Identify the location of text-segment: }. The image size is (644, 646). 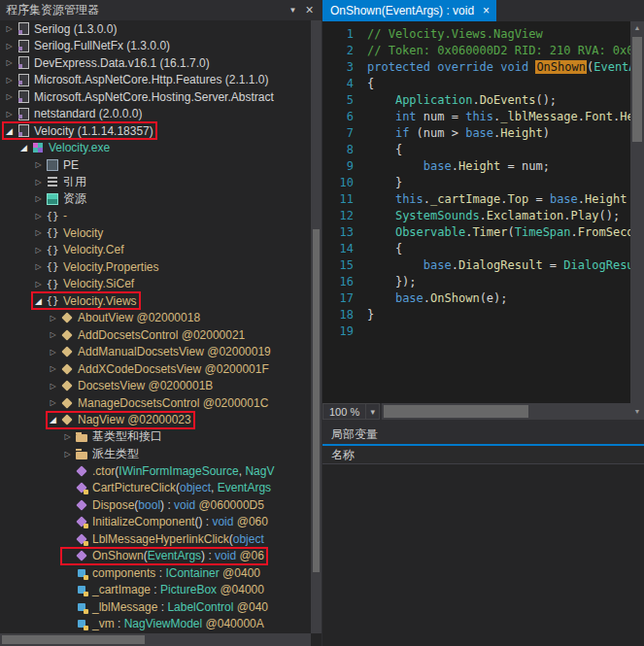
(385, 183).